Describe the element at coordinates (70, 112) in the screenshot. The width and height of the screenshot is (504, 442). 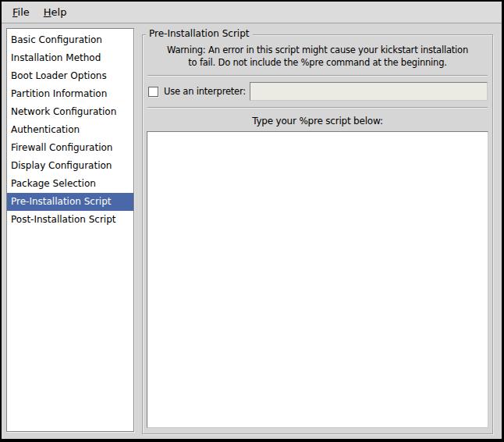
I see `sidebar-item-network-configuration: Network Configuration` at that location.